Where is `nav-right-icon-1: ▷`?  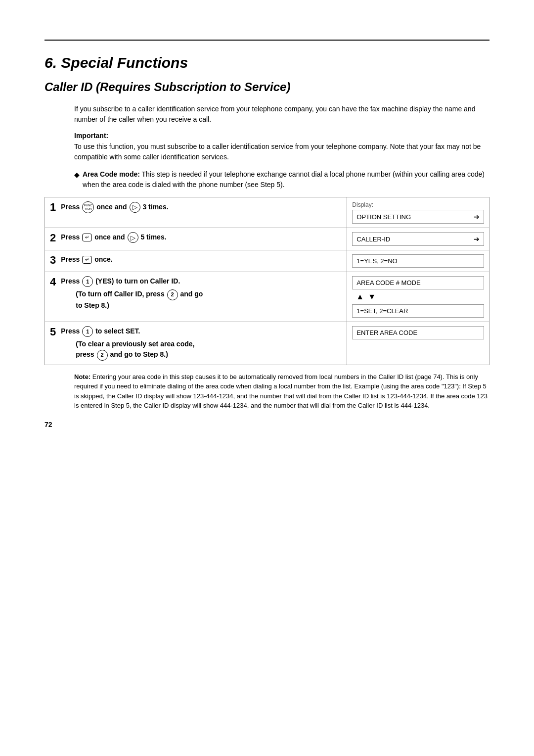 nav-right-icon-1: ▷ is located at coordinates (135, 207).